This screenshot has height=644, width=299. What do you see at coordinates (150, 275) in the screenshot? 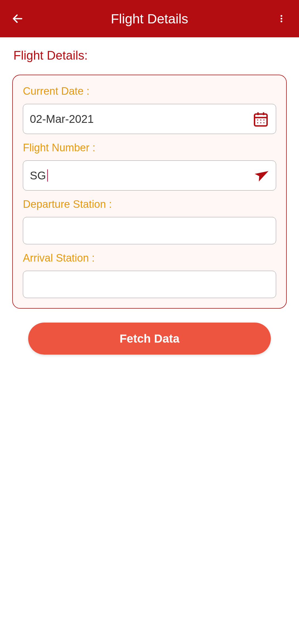
I see `arrival-station-group: Arrival Station :` at bounding box center [150, 275].